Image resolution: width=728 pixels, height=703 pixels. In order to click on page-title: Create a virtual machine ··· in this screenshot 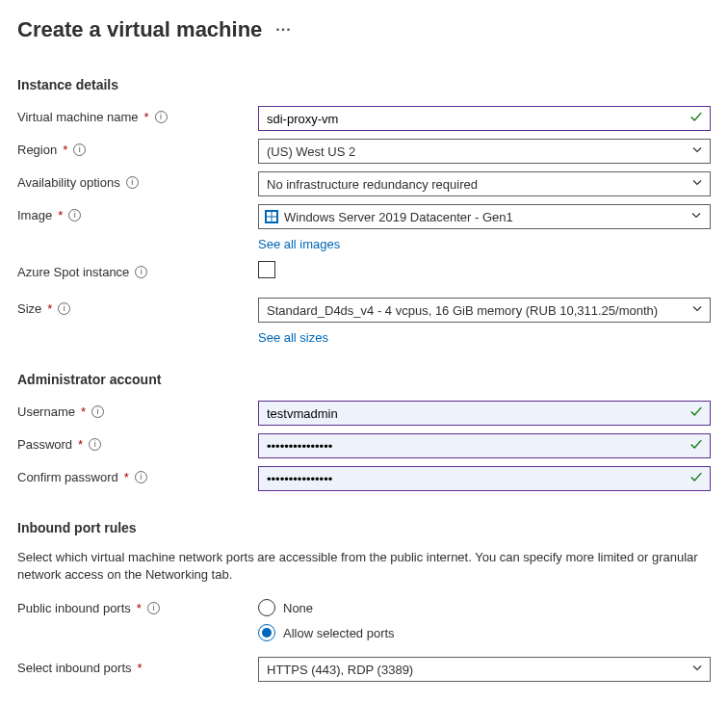, I will do `click(364, 30)`.